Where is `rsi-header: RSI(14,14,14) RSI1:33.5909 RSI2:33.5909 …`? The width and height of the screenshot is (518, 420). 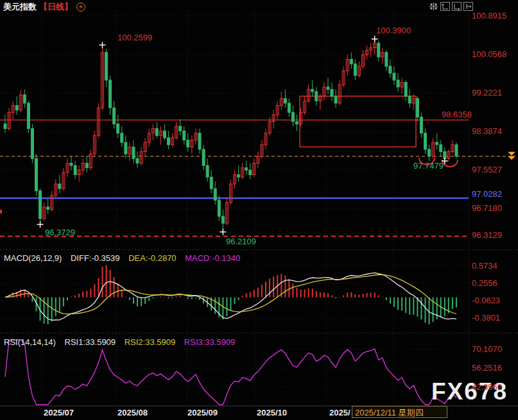
rsi-header: RSI(14,14,14) RSI1:33.5909 RSI2:33.5909 … is located at coordinates (123, 342).